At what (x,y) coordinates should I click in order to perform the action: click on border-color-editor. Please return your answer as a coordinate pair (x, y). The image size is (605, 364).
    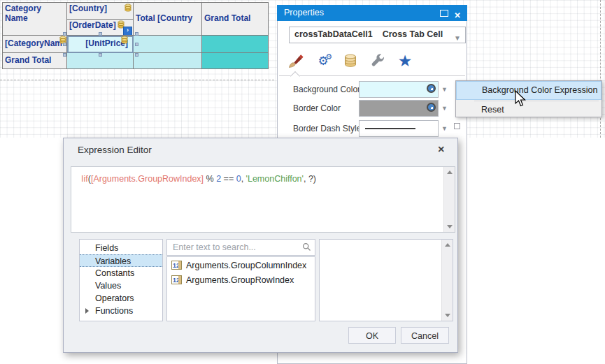
    Looking at the image, I should click on (399, 108).